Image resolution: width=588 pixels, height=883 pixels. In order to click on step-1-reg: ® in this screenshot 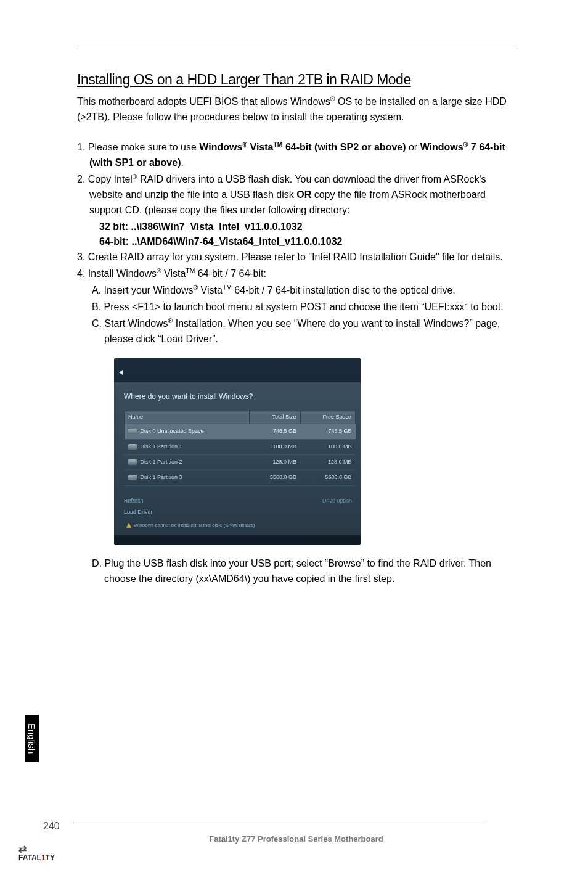, I will do `click(245, 144)`.